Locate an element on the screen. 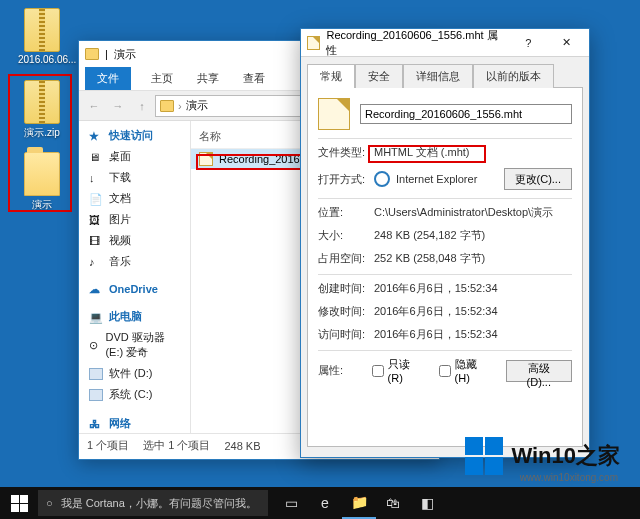 The image size is (640, 519). label-accessed: 访问时间: is located at coordinates (346, 334).